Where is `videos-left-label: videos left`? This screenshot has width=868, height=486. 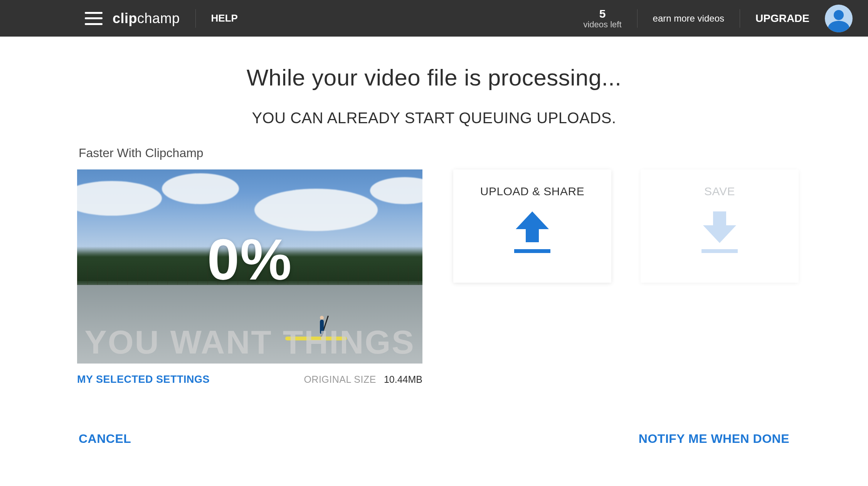 videos-left-label: videos left is located at coordinates (602, 25).